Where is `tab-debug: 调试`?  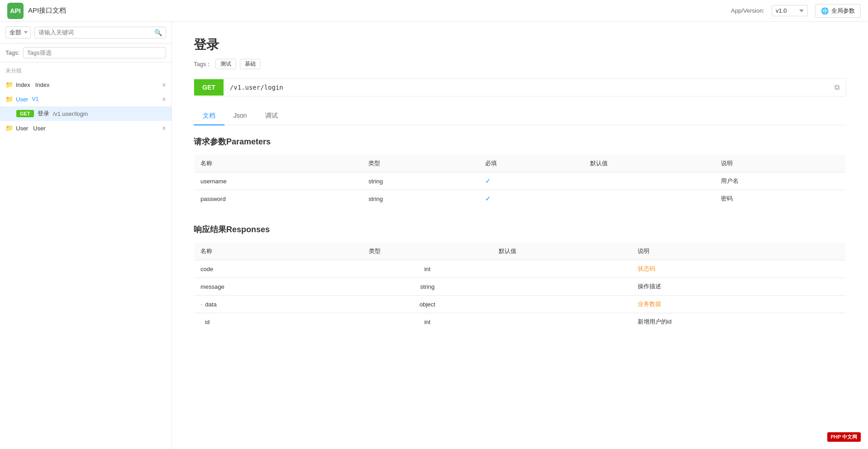
tab-debug: 调试 is located at coordinates (272, 116).